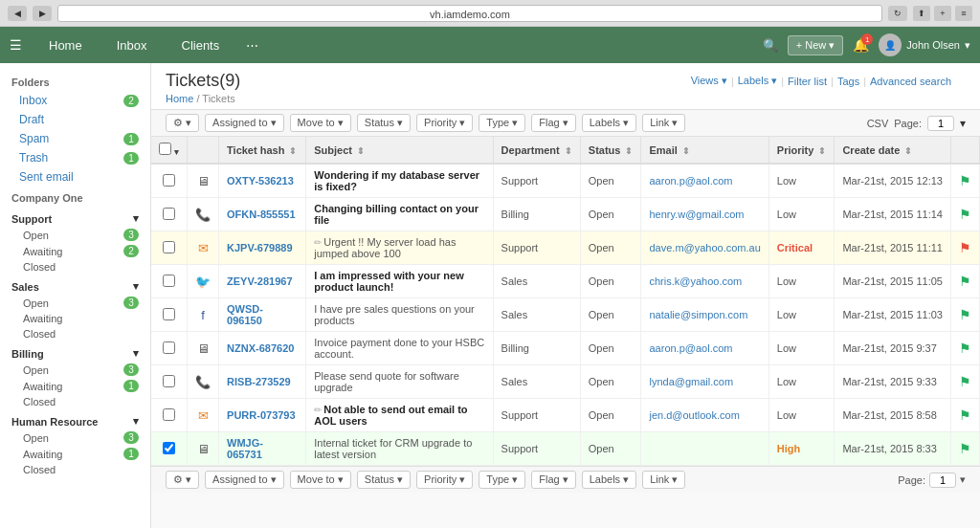 Image resolution: width=980 pixels, height=528 pixels. What do you see at coordinates (75, 470) in the screenshot?
I see `hr-closed: Closed` at bounding box center [75, 470].